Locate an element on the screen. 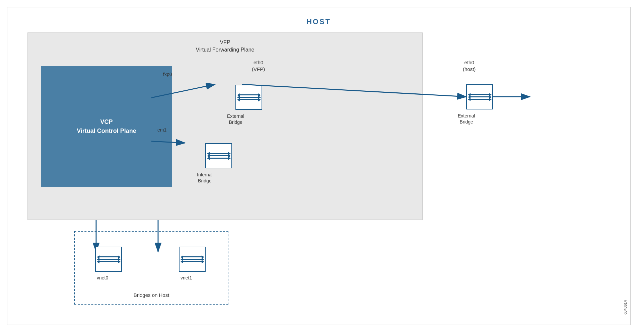 The width and height of the screenshot is (644, 332). bridges-on-host-label: Bridges on Host is located at coordinates (151, 295).